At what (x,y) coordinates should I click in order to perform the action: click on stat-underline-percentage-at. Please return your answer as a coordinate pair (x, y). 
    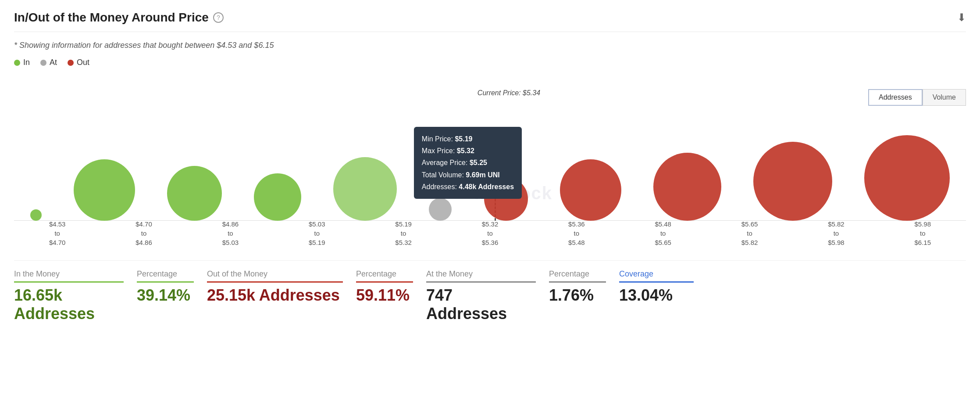
    Looking at the image, I should click on (577, 282).